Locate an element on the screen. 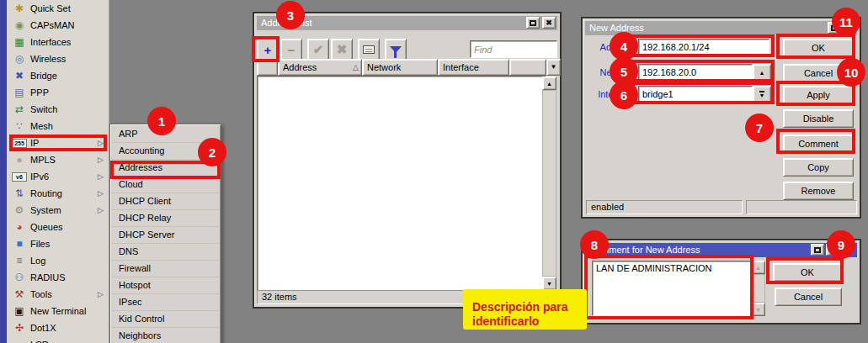  sidebar-item-mesh: ∵Mesh is located at coordinates (57, 126).